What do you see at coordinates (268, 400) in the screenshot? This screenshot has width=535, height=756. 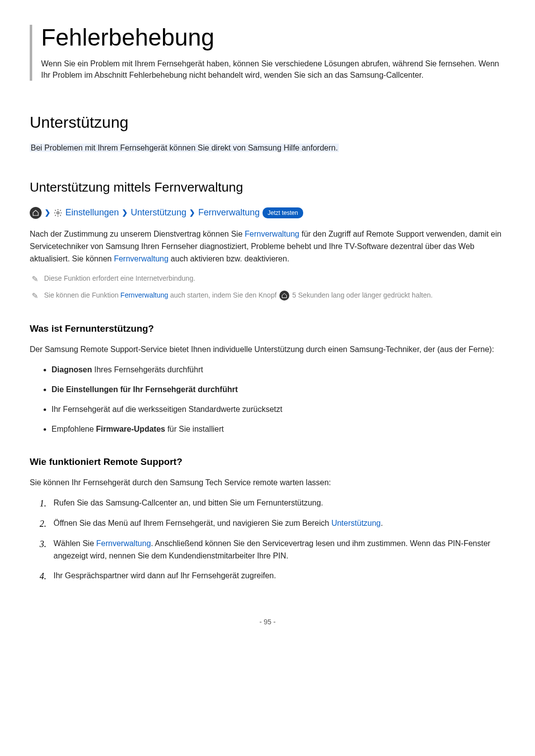 I see `bullet-list: Diagnosen Ihres Fernsehgeräts durchführt…` at bounding box center [268, 400].